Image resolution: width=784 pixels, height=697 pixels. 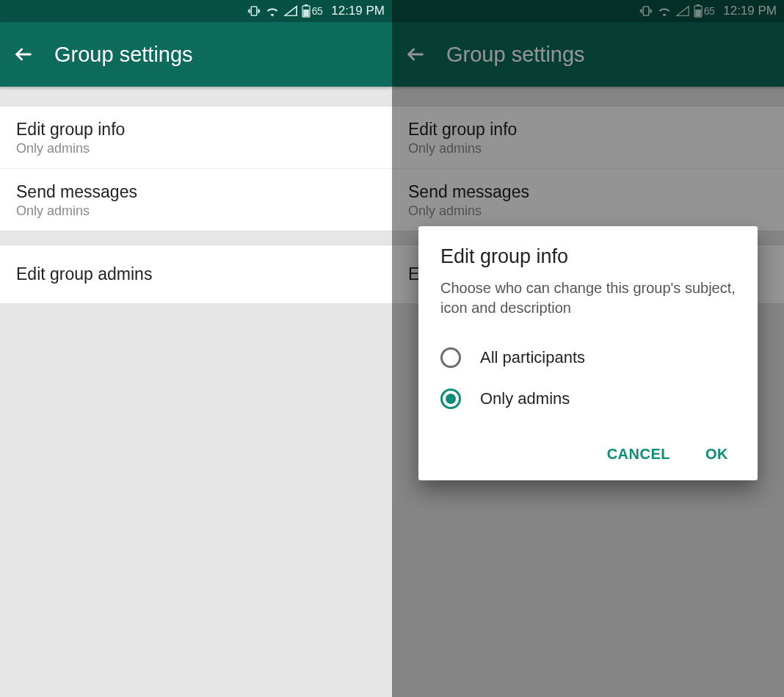 I want to click on status-bar: 65 12:19 PM, so click(x=196, y=11).